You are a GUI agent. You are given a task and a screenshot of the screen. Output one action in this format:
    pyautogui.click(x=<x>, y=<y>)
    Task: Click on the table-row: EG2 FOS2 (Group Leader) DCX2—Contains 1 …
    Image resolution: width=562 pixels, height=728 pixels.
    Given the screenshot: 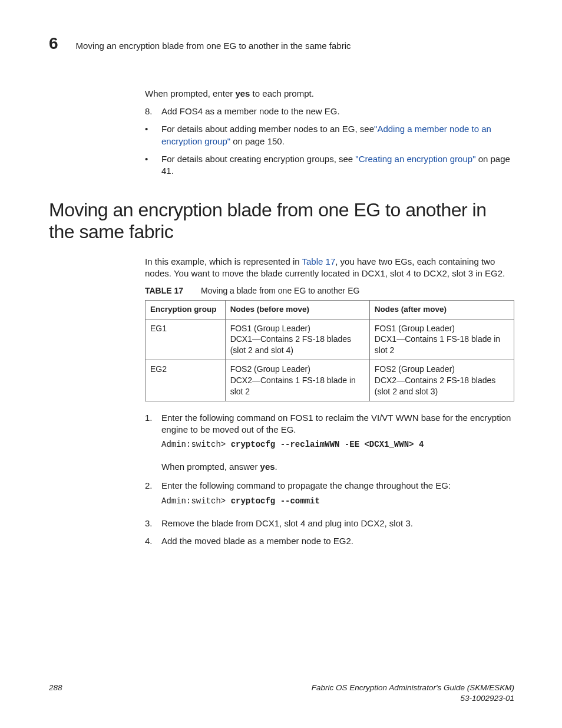 What is the action you would take?
    pyautogui.click(x=330, y=381)
    